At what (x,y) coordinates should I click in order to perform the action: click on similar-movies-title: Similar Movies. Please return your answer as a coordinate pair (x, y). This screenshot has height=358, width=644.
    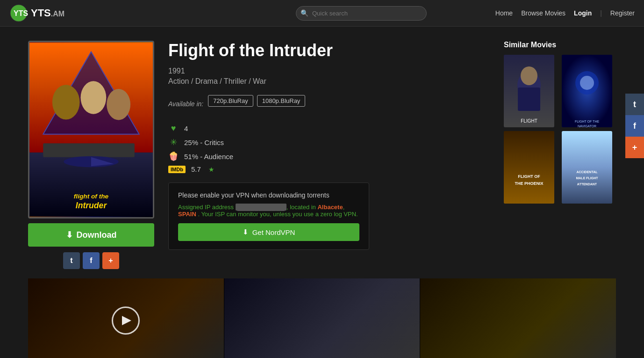
    Looking at the image, I should click on (560, 45).